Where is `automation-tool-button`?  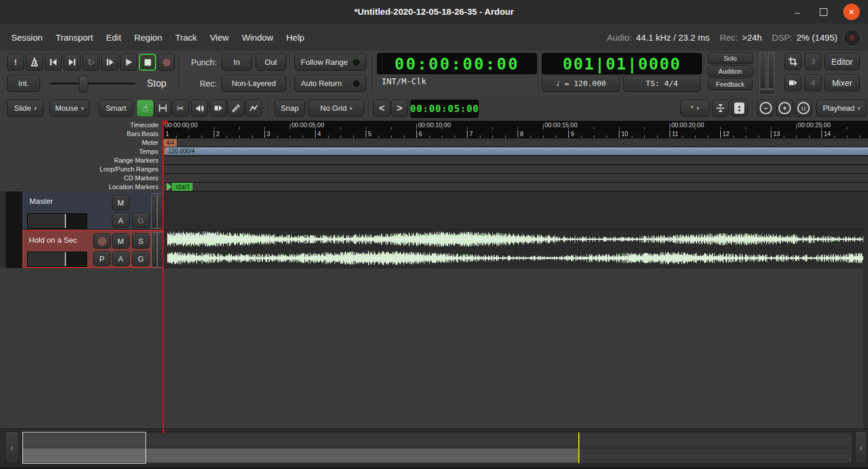 automation-tool-button is located at coordinates (253, 108).